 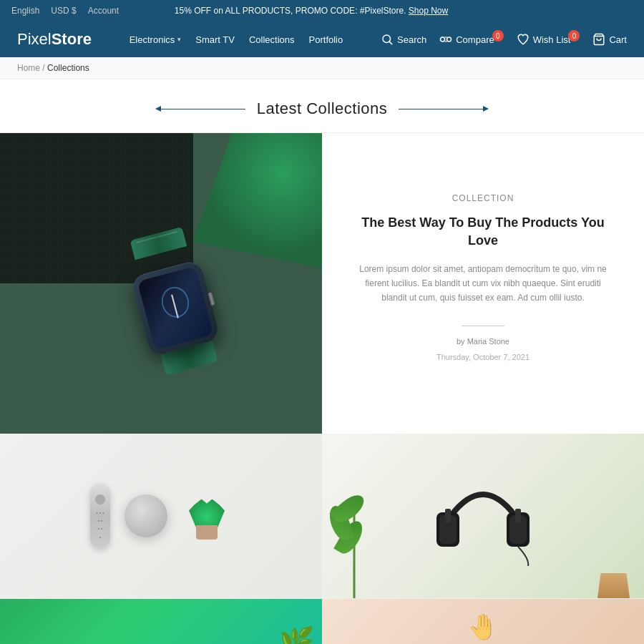 What do you see at coordinates (207, 514) in the screenshot?
I see `succulent-leaves` at bounding box center [207, 514].